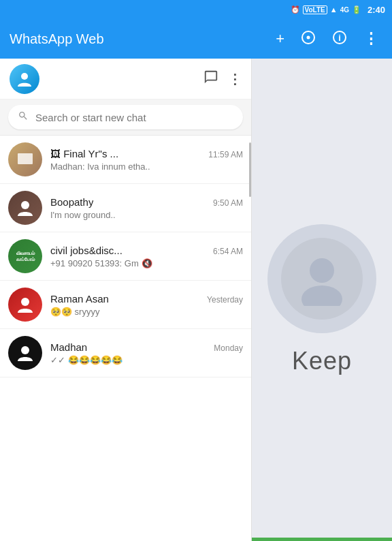  Describe the element at coordinates (196, 39) in the screenshot. I see `app-bar: WhatsApp Web + i ⋮` at that location.